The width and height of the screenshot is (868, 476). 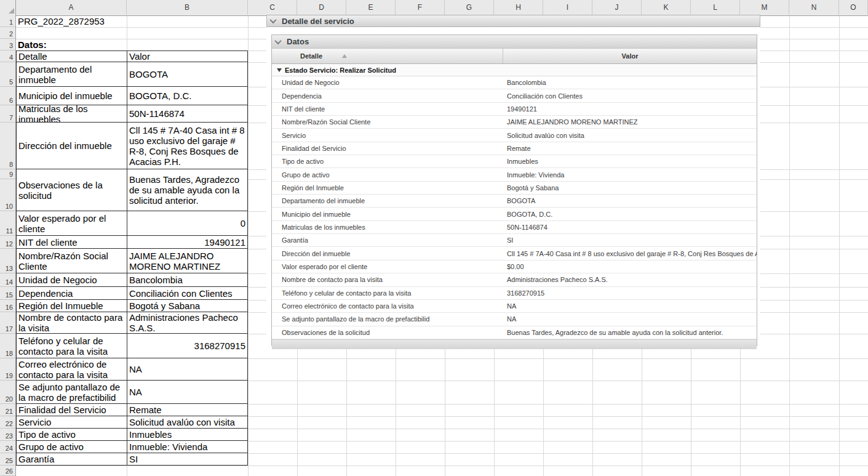 I want to click on cell-B20: NA, so click(x=187, y=392).